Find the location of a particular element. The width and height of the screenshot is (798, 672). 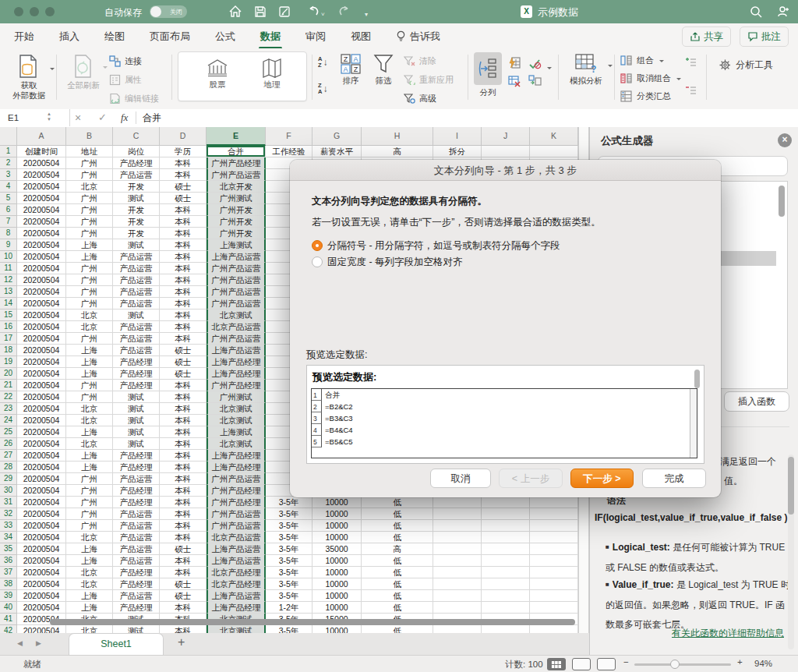

cell-D27: 本科 is located at coordinates (183, 455).